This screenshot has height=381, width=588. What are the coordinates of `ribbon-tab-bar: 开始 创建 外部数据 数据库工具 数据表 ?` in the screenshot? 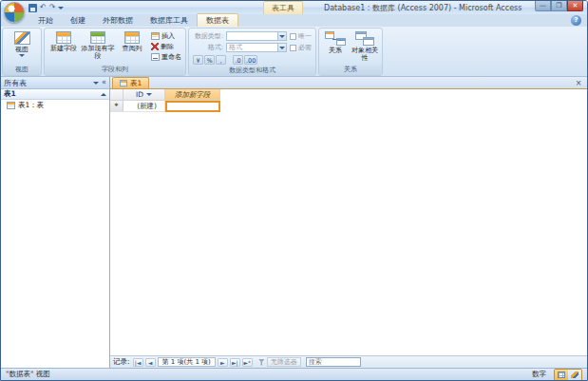 It's located at (294, 21).